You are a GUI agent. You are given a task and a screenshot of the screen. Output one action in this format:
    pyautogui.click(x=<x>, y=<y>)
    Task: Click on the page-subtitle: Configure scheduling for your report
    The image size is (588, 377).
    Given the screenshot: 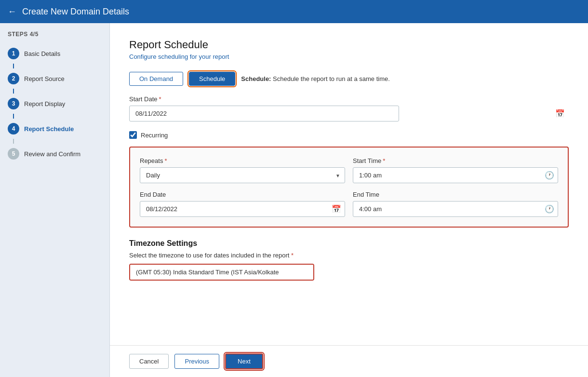 What is the action you would take?
    pyautogui.click(x=349, y=57)
    